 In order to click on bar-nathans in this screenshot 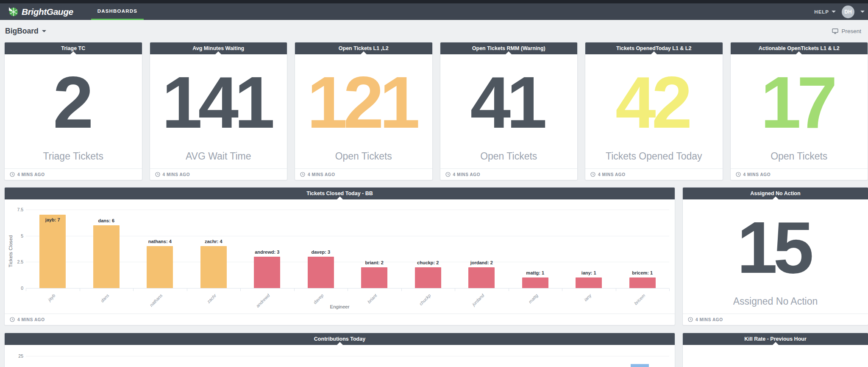, I will do `click(160, 267)`.